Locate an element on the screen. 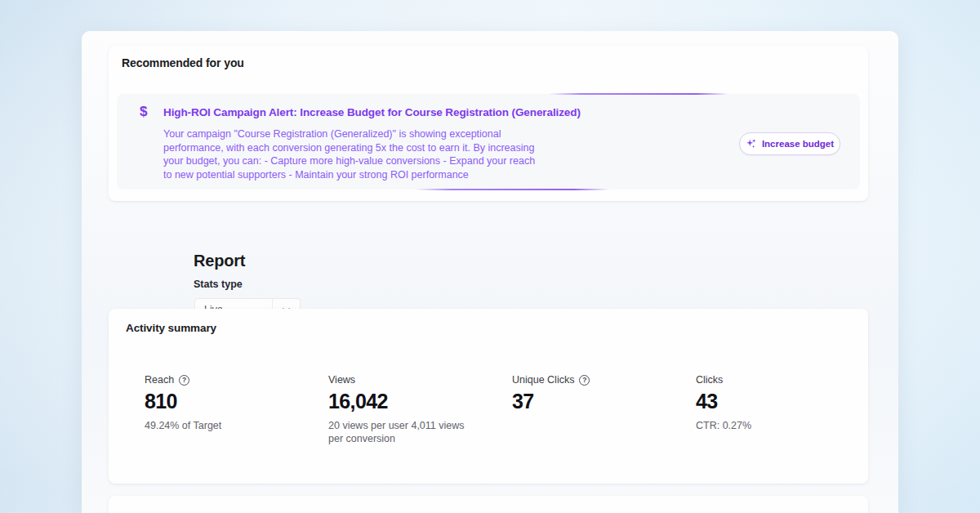 This screenshot has height=513, width=980. increase-budget-label: Increase budget is located at coordinates (798, 144).